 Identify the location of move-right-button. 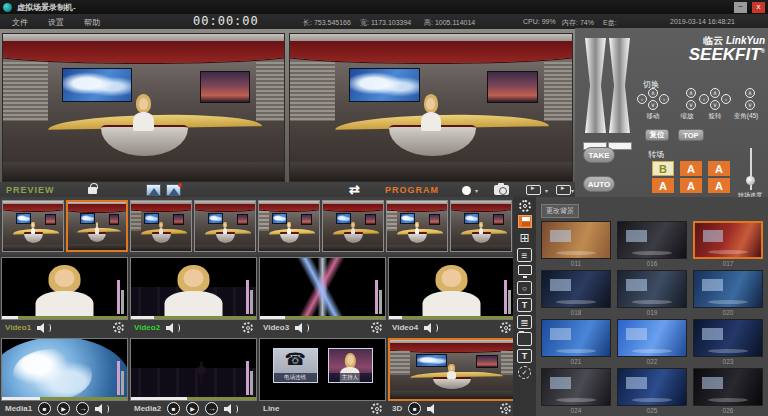
(664, 99).